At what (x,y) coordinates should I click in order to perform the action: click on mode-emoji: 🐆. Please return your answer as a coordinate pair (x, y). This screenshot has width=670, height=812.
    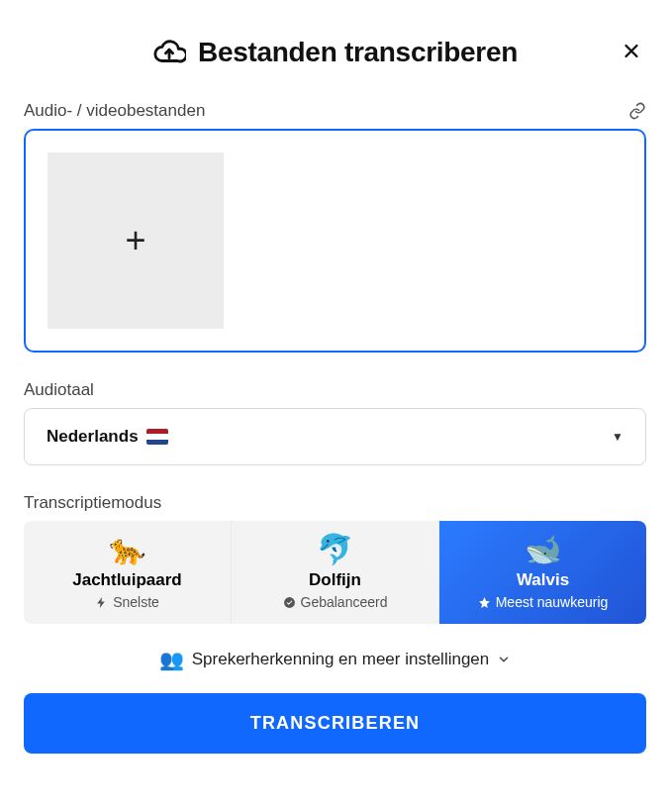
    Looking at the image, I should click on (127, 550).